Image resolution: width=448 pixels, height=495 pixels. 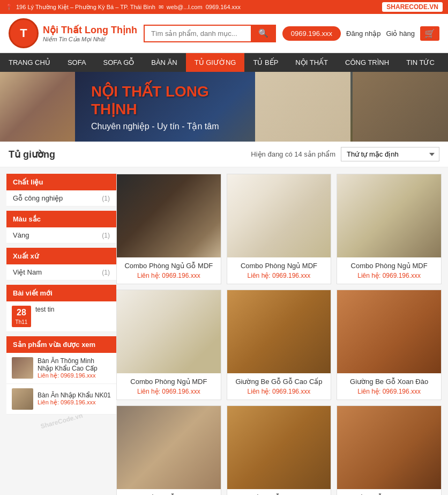 I want to click on product-info: Giường Gỗ Xoan Đào Liên hệ: 0969.196.xxx, so click(x=279, y=492).